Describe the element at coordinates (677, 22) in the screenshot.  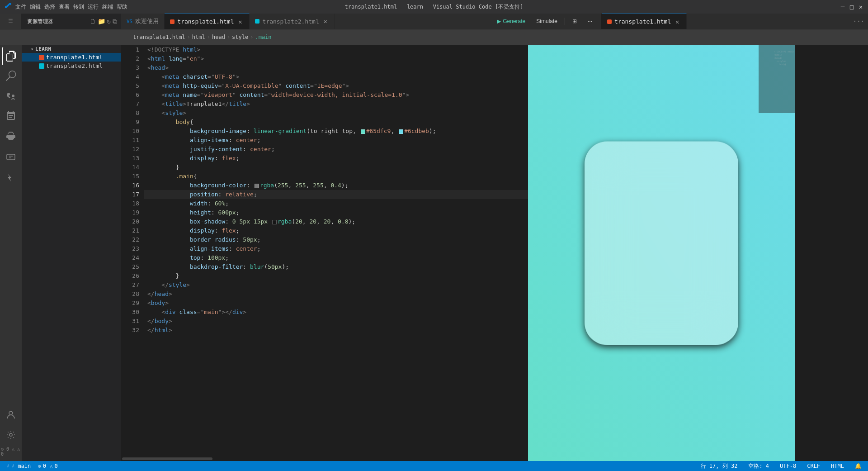
I see `preview-tab-close: ✕` at that location.